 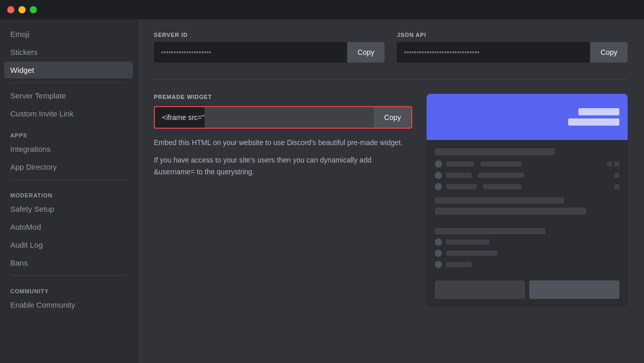 I want to click on premade-desc-1: Embed this HTML on your website to use D…, so click(x=283, y=143).